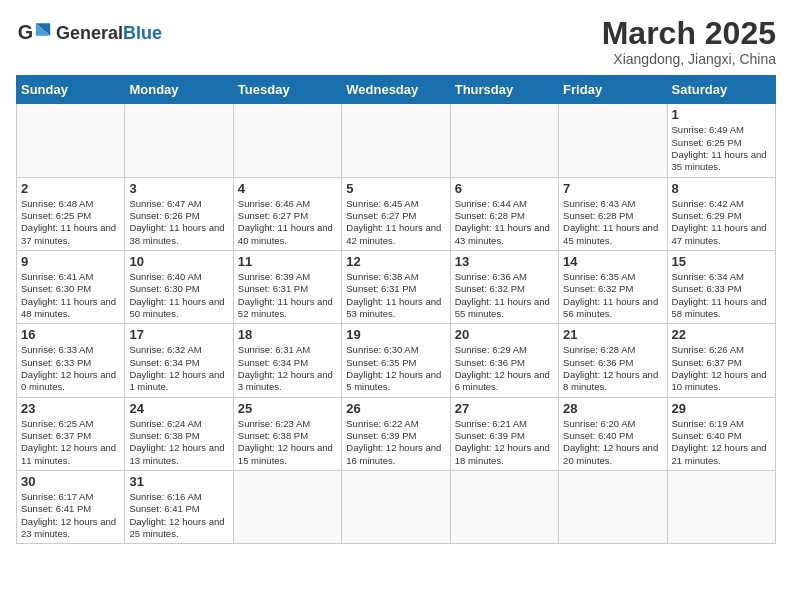 The image size is (792, 612). What do you see at coordinates (179, 214) in the screenshot?
I see `calendar-day-cell: 3Sunrise: 6:47 AM Sunset: 6:26 PM Daylig…` at bounding box center [179, 214].